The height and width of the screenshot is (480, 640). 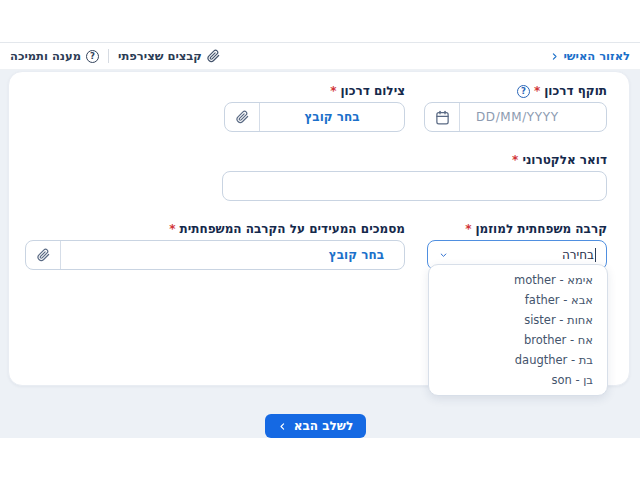 What do you see at coordinates (414, 186) in the screenshot?
I see `email-input` at bounding box center [414, 186].